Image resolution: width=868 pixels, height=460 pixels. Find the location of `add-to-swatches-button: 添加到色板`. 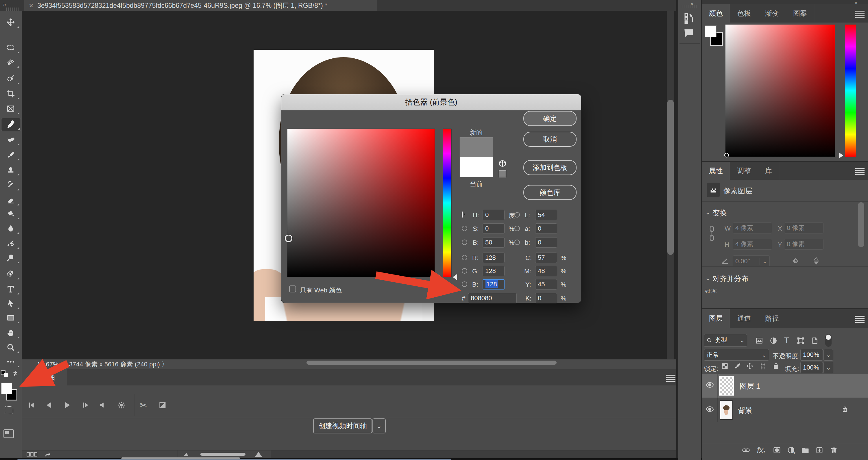

add-to-swatches-button: 添加到色板 is located at coordinates (550, 168).